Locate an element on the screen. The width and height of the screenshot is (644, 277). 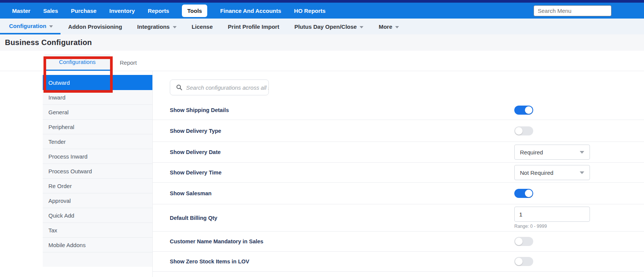
subnav-item-label: Print Profile Import is located at coordinates (254, 26).